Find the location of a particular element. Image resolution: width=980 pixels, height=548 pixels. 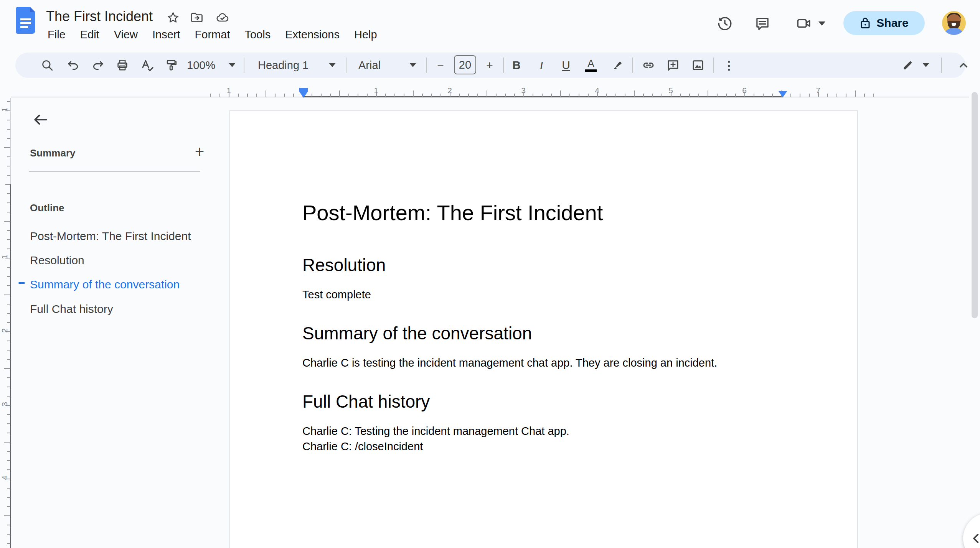

summary-section-label: Summary is located at coordinates (53, 153).